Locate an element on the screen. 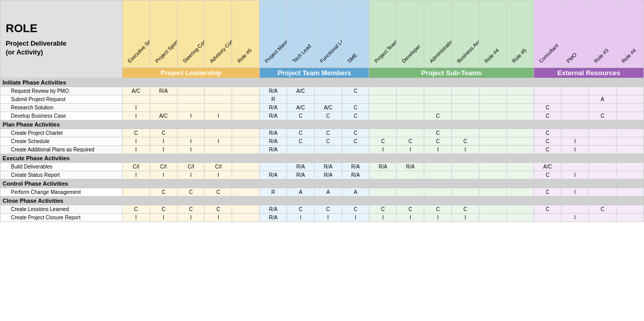  col-header-proj-sponsor: Project Sponsor is located at coordinates (163, 34).